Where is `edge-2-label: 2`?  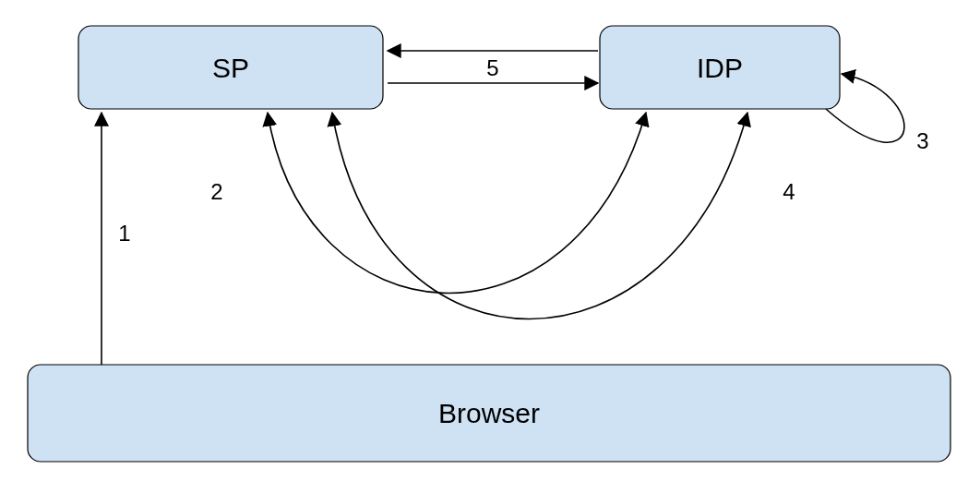
edge-2-label: 2 is located at coordinates (216, 192).